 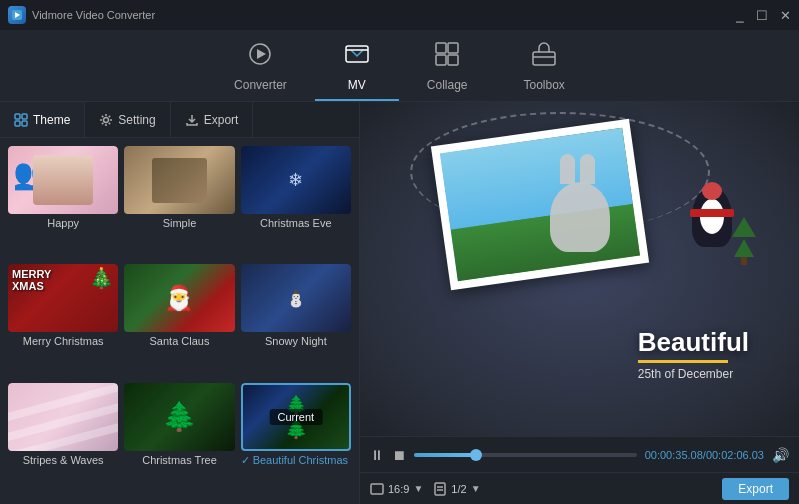 What do you see at coordinates (377, 455) in the screenshot?
I see `pause-button: ⏸` at bounding box center [377, 455].